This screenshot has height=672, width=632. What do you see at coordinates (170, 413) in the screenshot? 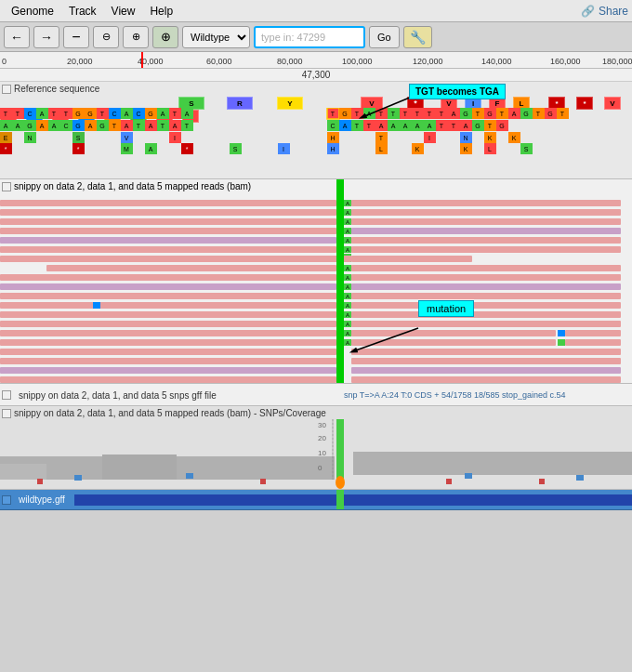
I see `coverage-track-name: snippy on data 2, data 1, and data 5 map…` at bounding box center [170, 413].